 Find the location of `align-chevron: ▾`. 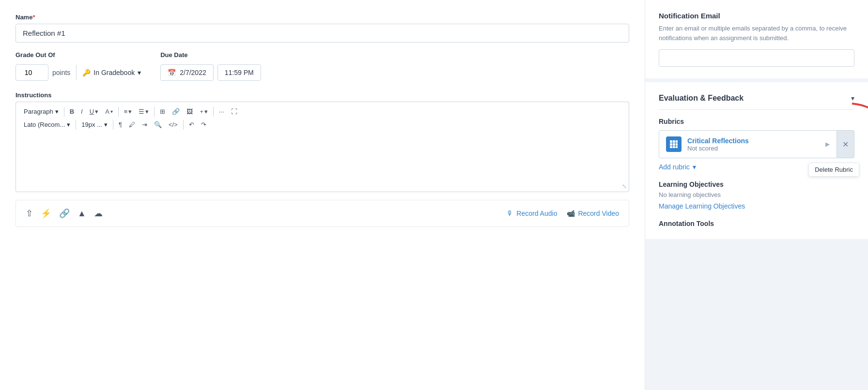

align-chevron: ▾ is located at coordinates (130, 111).